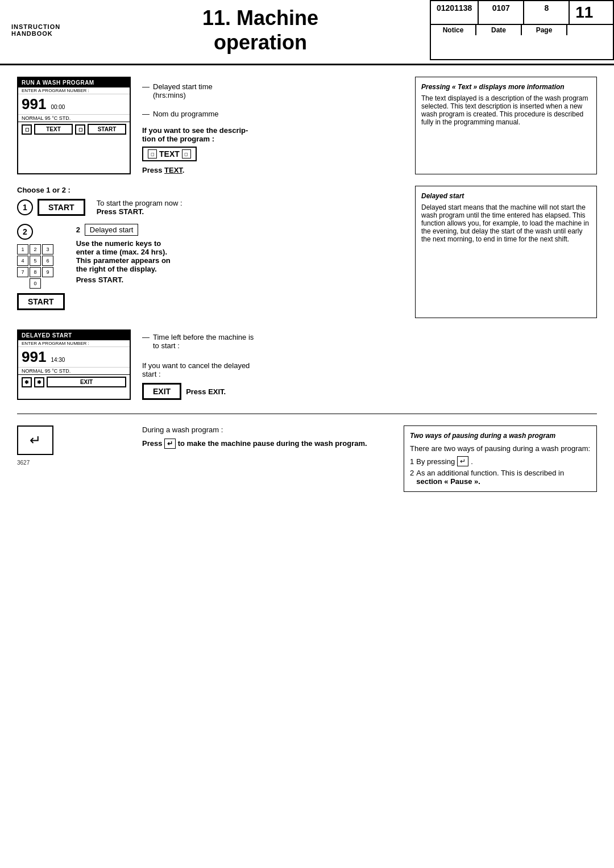  I want to click on display1-text-btn: TEXT, so click(53, 130).